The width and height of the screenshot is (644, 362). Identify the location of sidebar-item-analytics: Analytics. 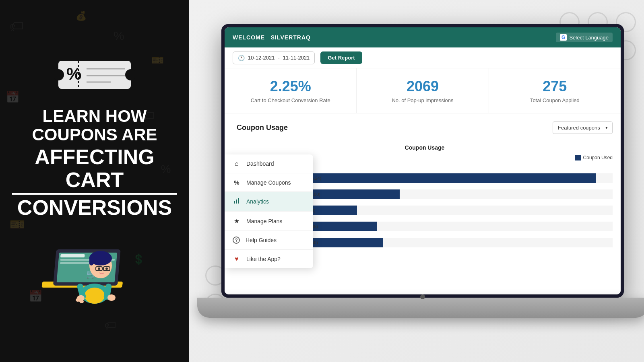
(269, 202).